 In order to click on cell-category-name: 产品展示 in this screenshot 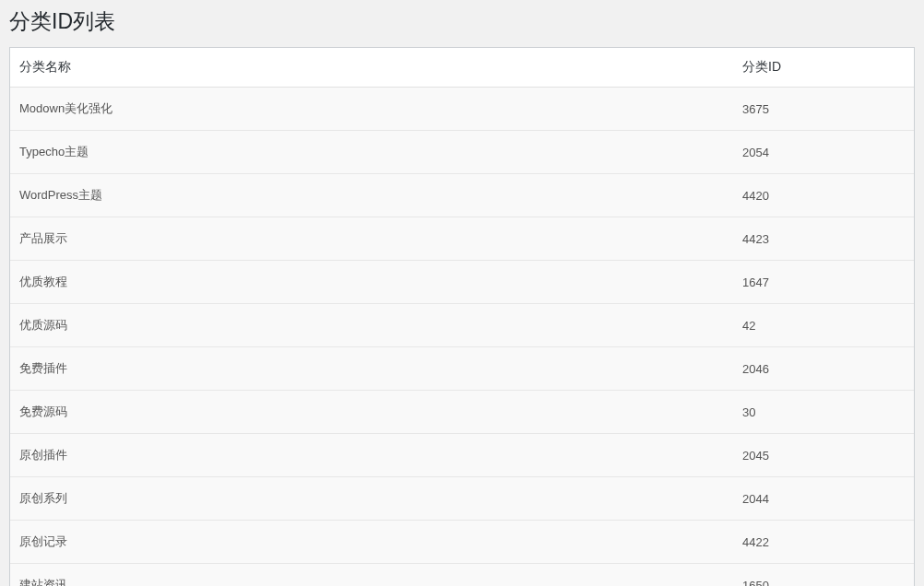, I will do `click(372, 240)`.